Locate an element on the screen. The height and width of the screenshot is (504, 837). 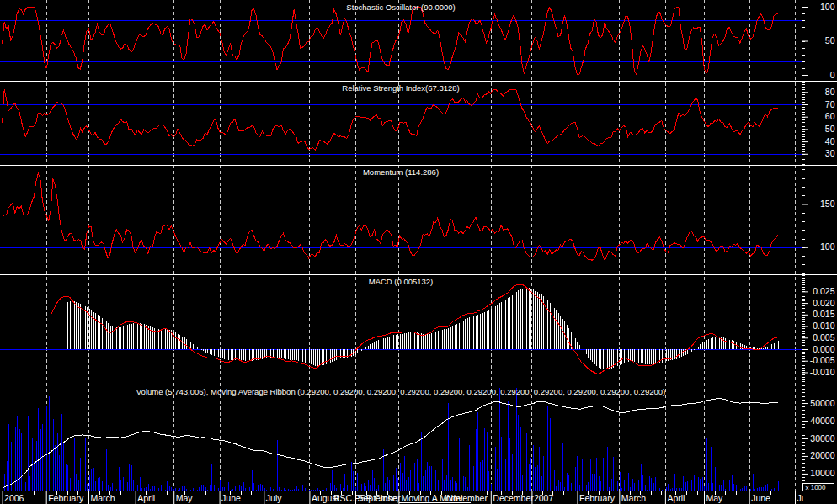
axis-label: 0.025 is located at coordinates (824, 291).